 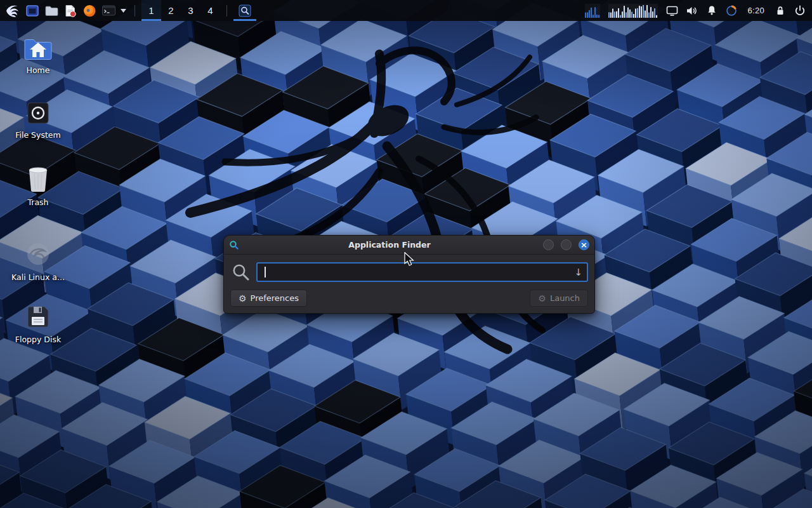 What do you see at coordinates (409, 269) in the screenshot?
I see `search-row: ↓` at bounding box center [409, 269].